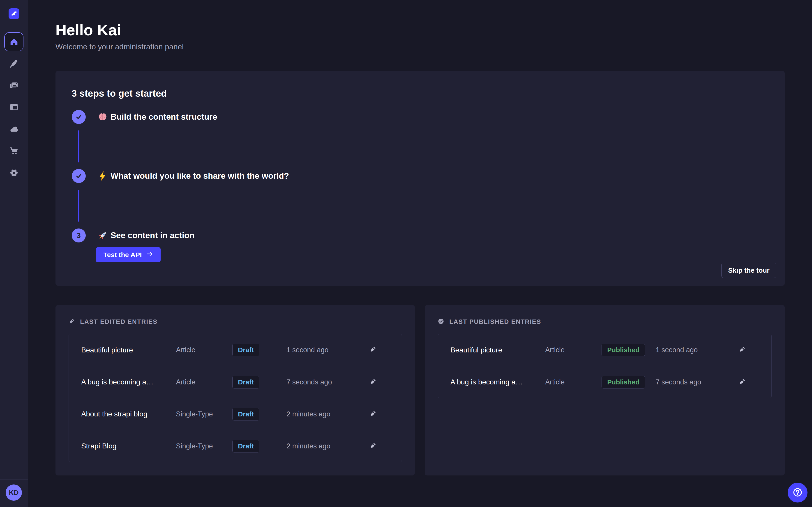 This screenshot has width=812, height=507. I want to click on arrow-right-icon, so click(150, 255).